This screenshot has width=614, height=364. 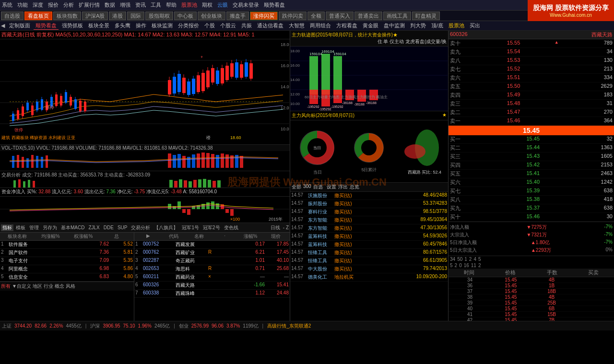 I want to click on menu-enhance: 增强, so click(x=125, y=5).